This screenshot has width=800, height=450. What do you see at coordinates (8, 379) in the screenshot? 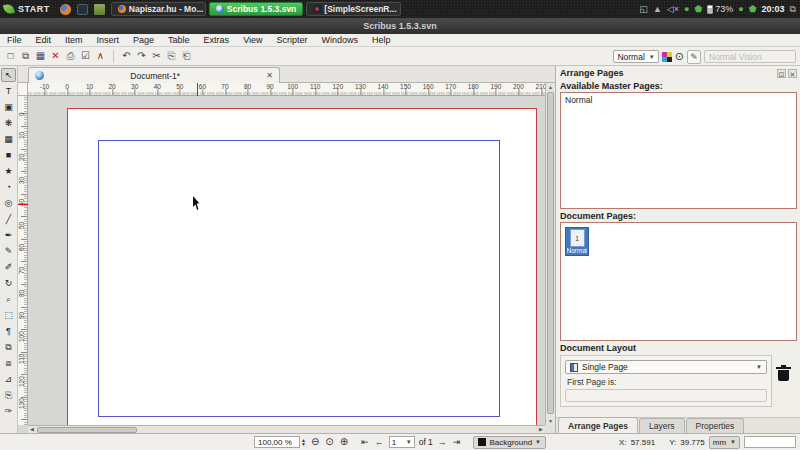
I see `measurements-tool: ⊿` at bounding box center [8, 379].